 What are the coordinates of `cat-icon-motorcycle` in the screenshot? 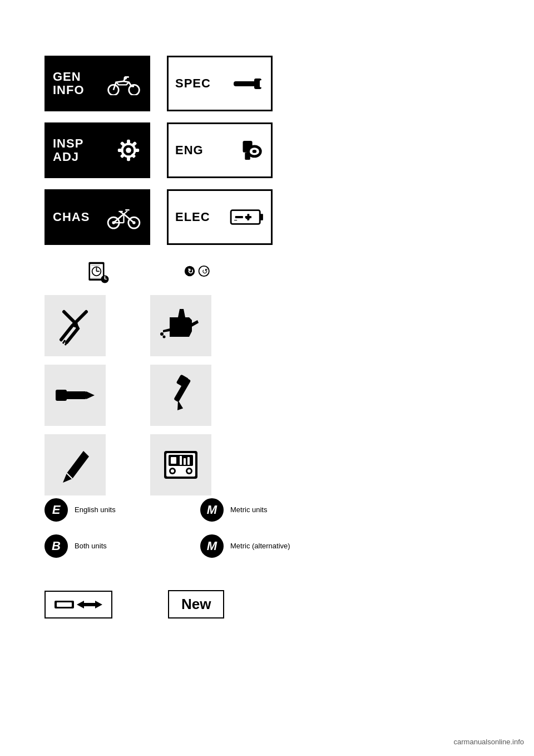 It's located at (123, 84).